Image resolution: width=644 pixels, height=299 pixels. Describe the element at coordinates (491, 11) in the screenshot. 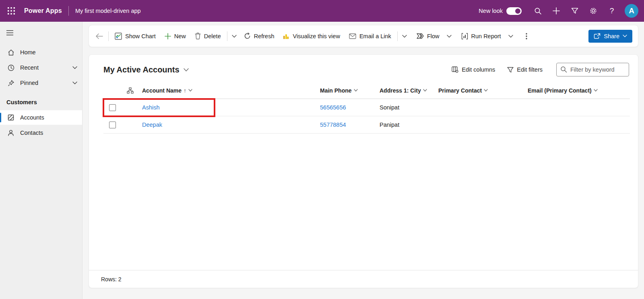

I see `new-look-label: New look` at that location.